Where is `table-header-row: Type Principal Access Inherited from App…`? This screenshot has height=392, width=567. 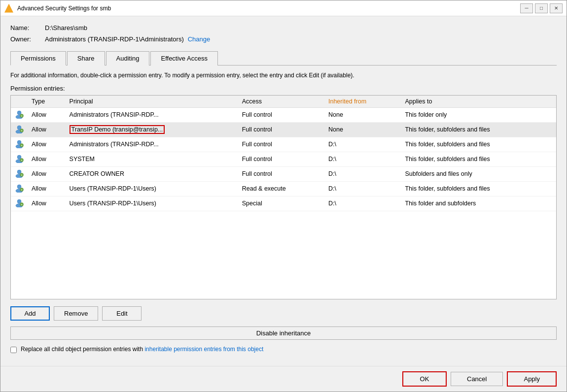 table-header-row: Type Principal Access Inherited from App… is located at coordinates (284, 101).